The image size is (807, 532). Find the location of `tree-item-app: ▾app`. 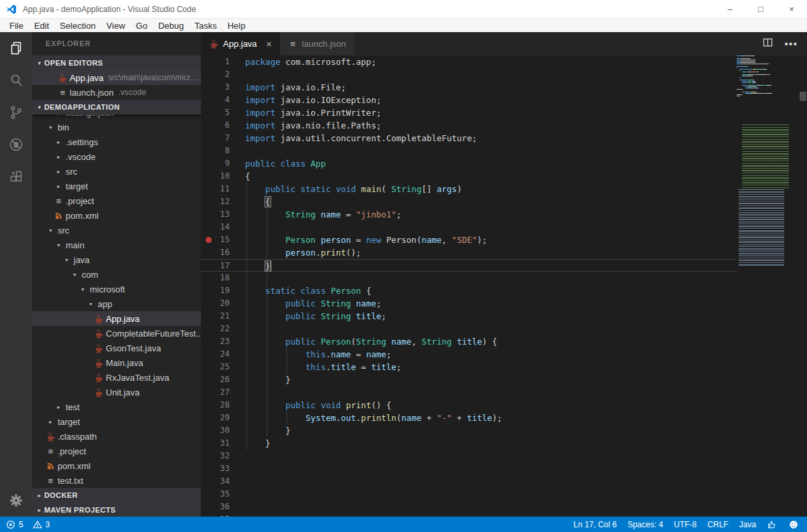

tree-item-app: ▾app is located at coordinates (117, 304).